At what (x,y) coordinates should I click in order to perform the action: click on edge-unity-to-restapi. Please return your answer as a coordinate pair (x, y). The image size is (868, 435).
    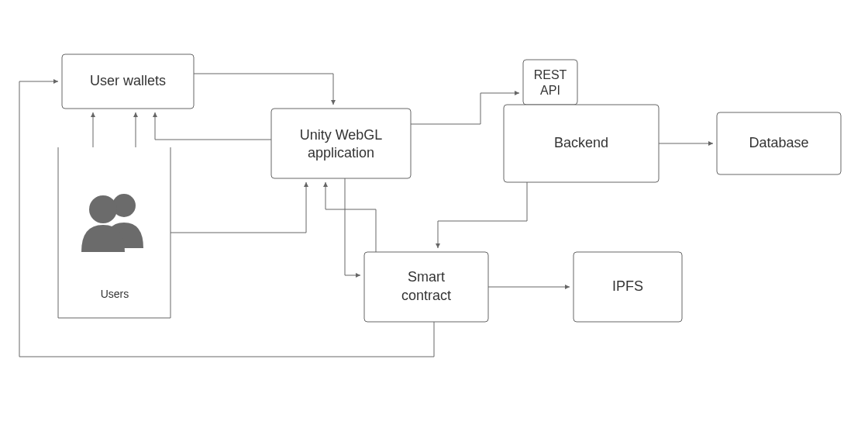
    Looking at the image, I should click on (465, 109).